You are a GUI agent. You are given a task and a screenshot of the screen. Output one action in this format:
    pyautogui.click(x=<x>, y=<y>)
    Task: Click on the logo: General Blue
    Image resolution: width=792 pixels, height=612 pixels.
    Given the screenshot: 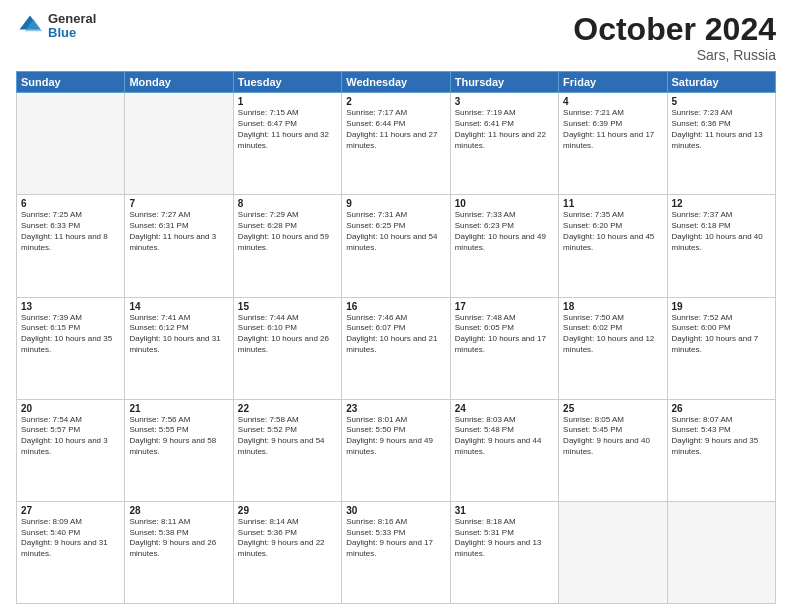 What is the action you would take?
    pyautogui.click(x=56, y=26)
    